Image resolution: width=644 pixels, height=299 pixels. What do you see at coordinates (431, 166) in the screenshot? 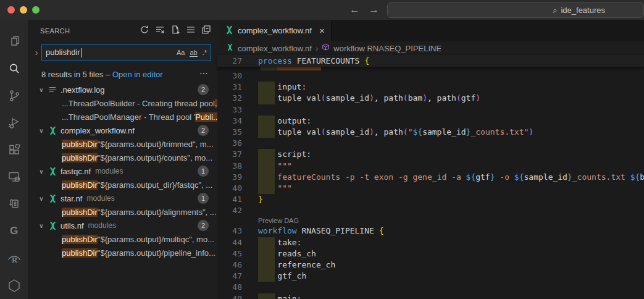
I see `code-line: 38 """` at bounding box center [431, 166].